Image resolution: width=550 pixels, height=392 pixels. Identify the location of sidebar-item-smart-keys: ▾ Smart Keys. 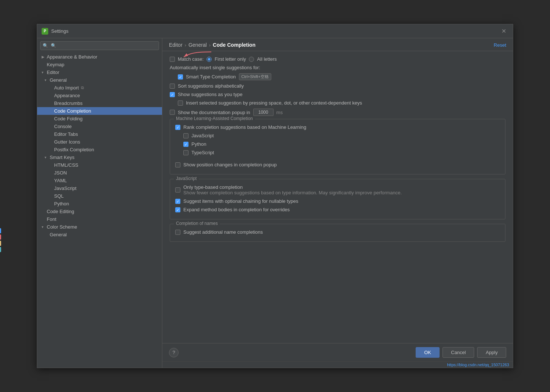
(99, 158).